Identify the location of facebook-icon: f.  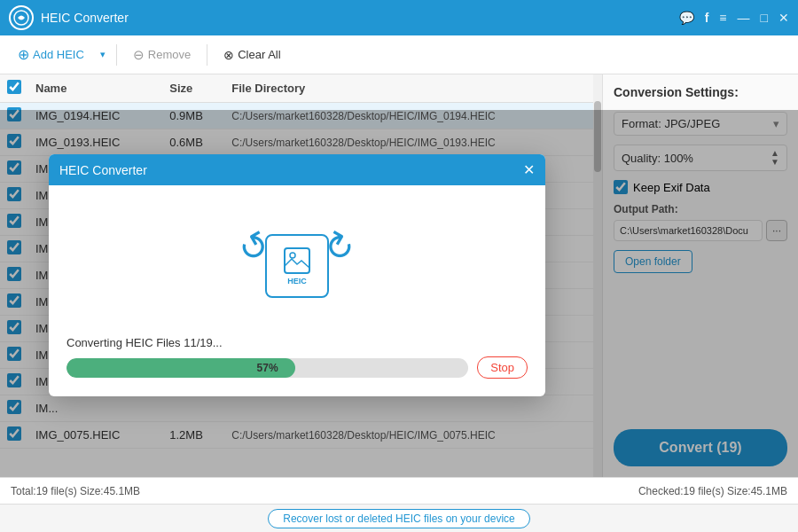
(708, 18).